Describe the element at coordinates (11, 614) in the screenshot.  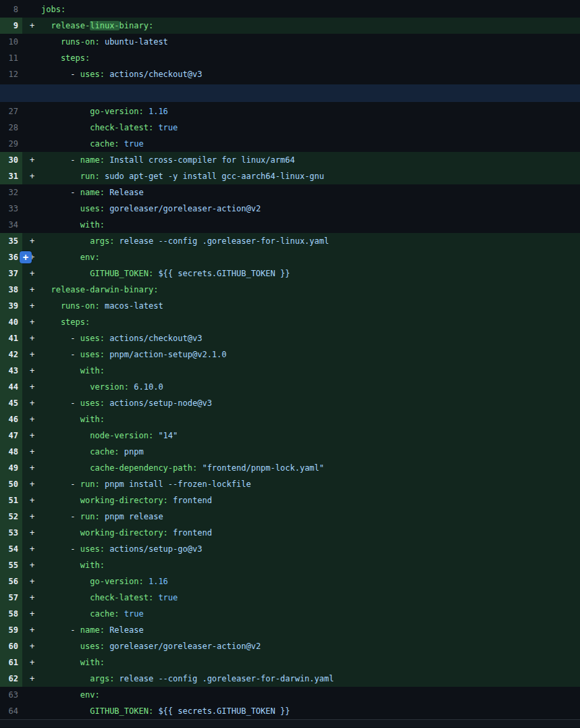
I see `line-number: 58` at that location.